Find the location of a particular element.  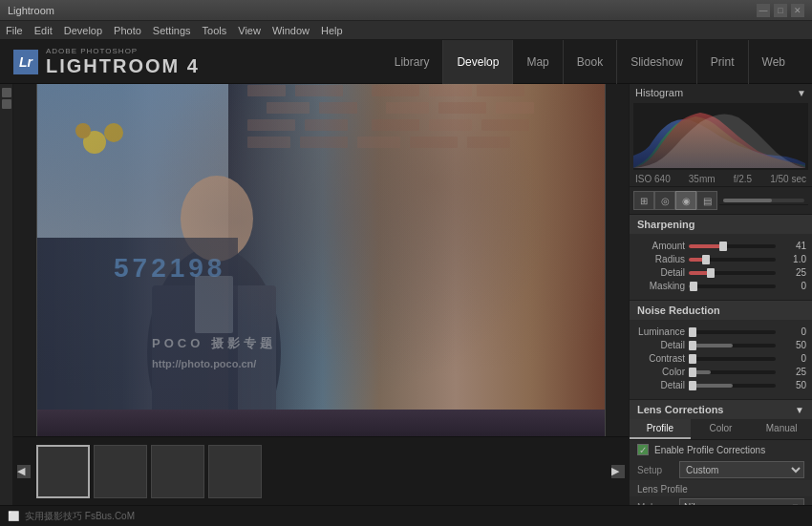

lens-tabs: Profile Color Manual is located at coordinates (720, 430).